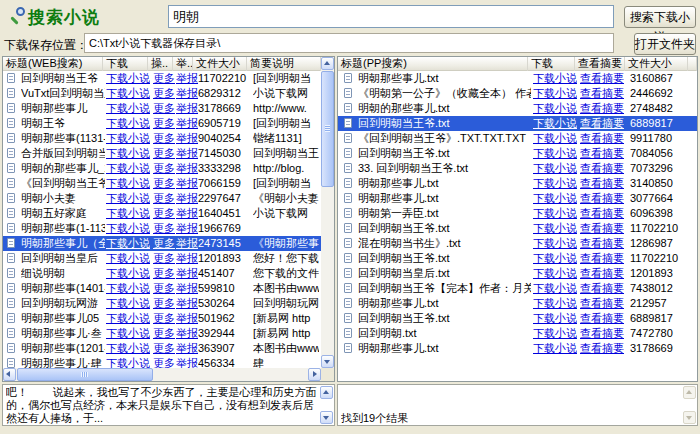 This screenshot has width=700, height=434. What do you see at coordinates (162, 274) in the screenshot?
I see `table-row: 细说明朝下载小说更多举报451407您下载的文件` at bounding box center [162, 274].